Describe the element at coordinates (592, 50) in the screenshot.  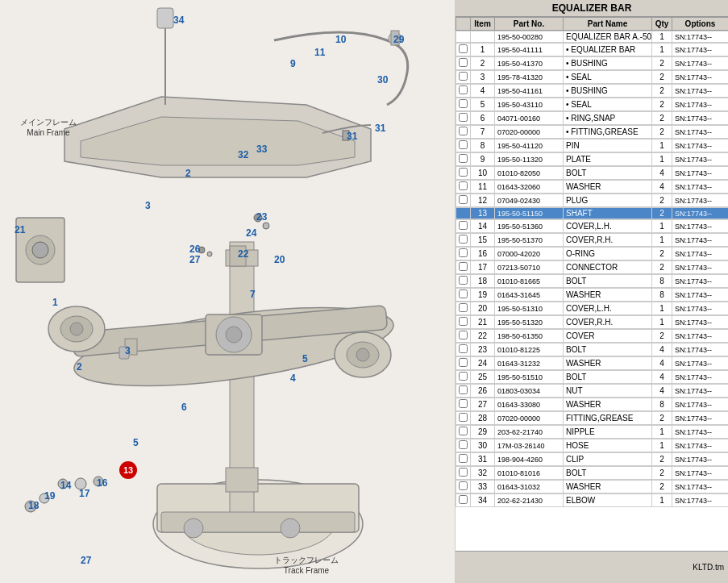
I see `table-row: 1195-50-41111• EQUALIZER BAR1SN:17743--` at that location.